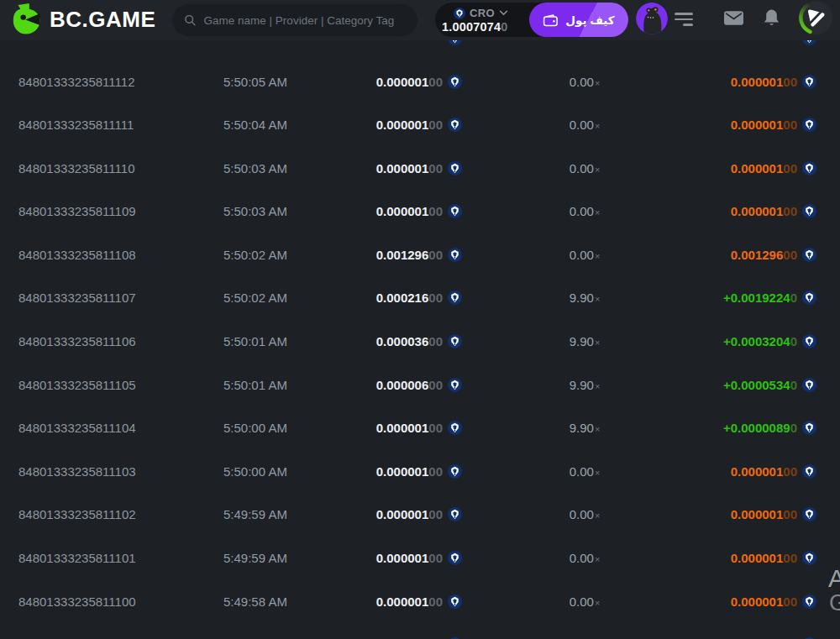 The image size is (840, 639). Describe the element at coordinates (652, 18) in the screenshot. I see `user-avatar` at that location.